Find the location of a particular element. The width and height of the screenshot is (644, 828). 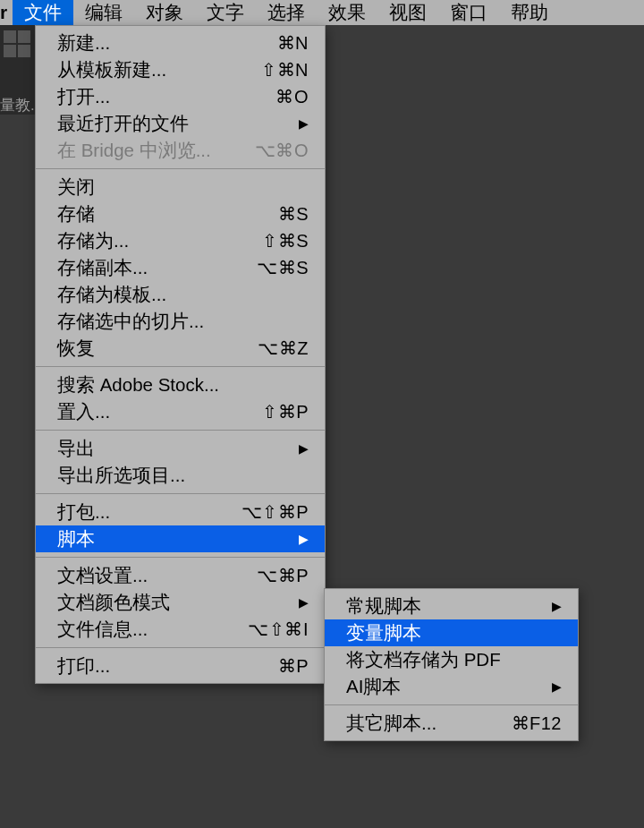

menu-item-shortcut: ⌥⌘O is located at coordinates (282, 150).